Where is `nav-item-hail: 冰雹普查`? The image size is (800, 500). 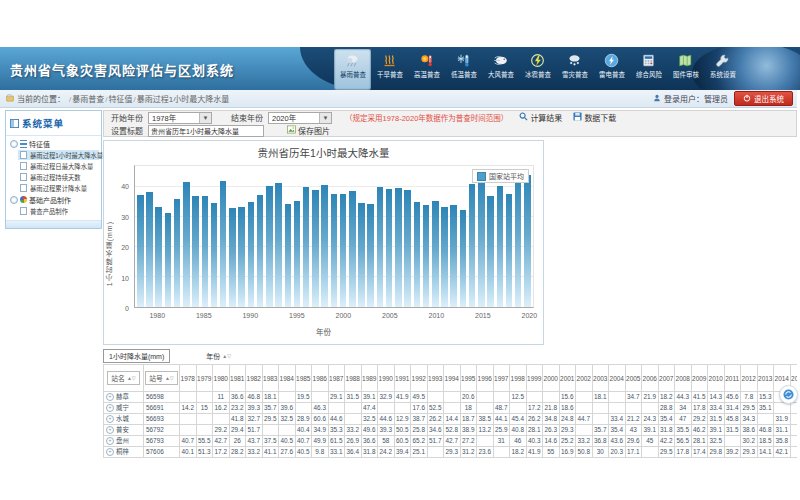 nav-item-hail: 冰雹普查 is located at coordinates (538, 70).